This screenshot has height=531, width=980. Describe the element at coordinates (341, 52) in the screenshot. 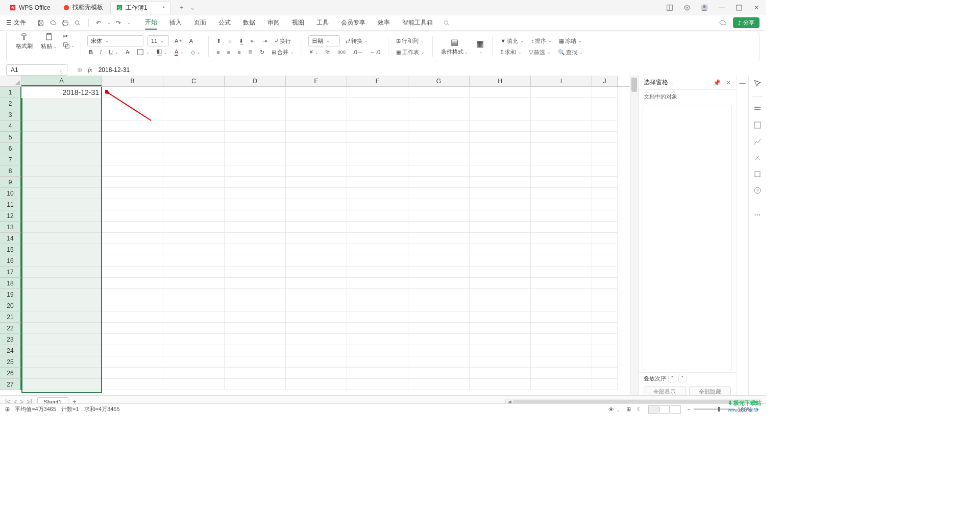

I see `comma-icon: 000` at that location.